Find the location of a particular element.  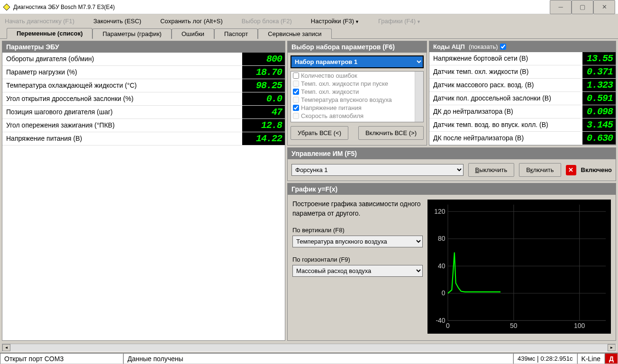

statusbar: Открыт порт COM3 Данные получены 439мс |… is located at coordinates (309, 358).